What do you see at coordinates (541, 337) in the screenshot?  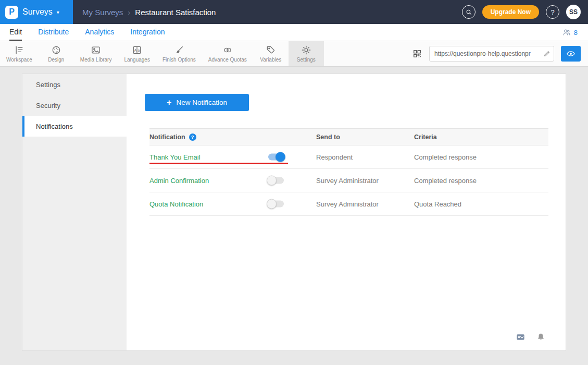 I see `notifications-bell-button` at bounding box center [541, 337].